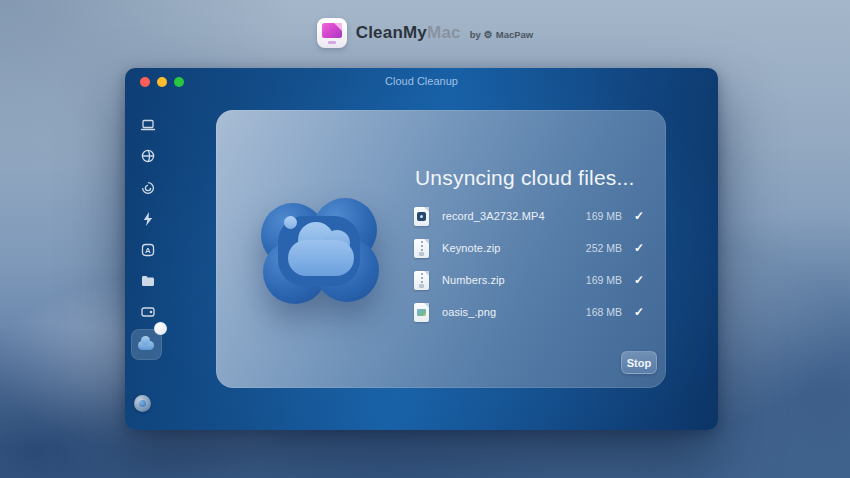 The width and height of the screenshot is (850, 478). I want to click on file-row: Keynote.zip 252 MB ✓, so click(529, 248).